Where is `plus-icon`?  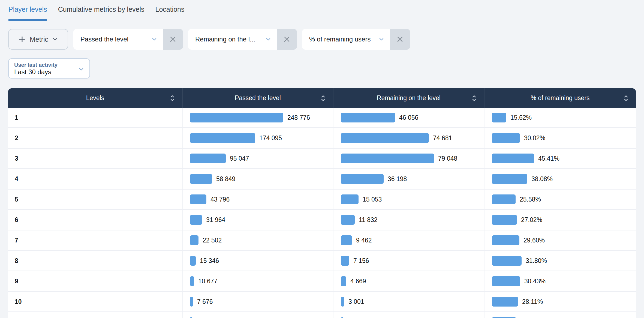 plus-icon is located at coordinates (22, 39).